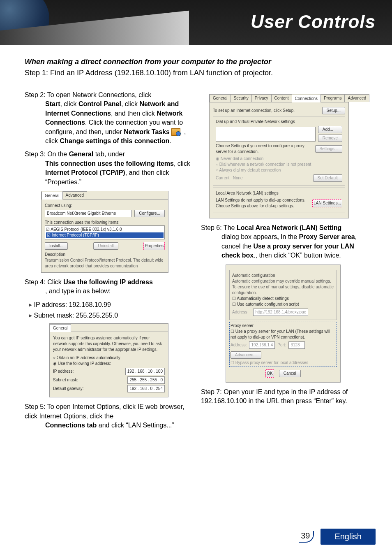 The height and width of the screenshot is (557, 392). Describe the element at coordinates (105, 232) in the screenshot. I see `items-listbox: AEGIS Protocol (IEEE 802.1x) v3.1.6.0 In…` at that location.